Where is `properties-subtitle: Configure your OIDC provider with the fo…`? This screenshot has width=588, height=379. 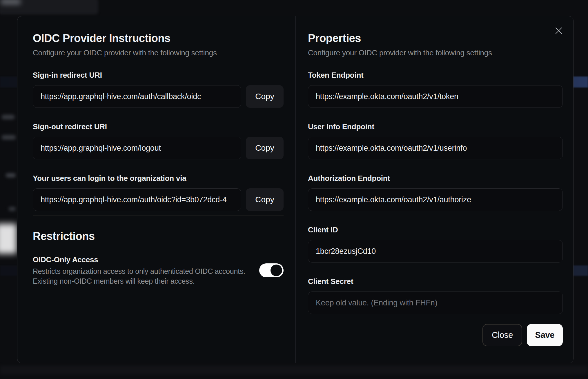 properties-subtitle: Configure your OIDC provider with the fo… is located at coordinates (435, 53).